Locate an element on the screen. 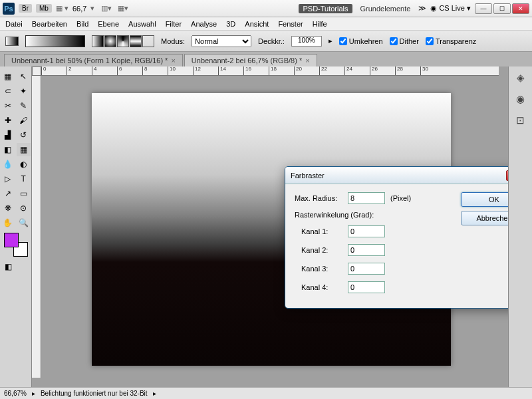  status-flyout-icon: ▸ is located at coordinates (154, 394).